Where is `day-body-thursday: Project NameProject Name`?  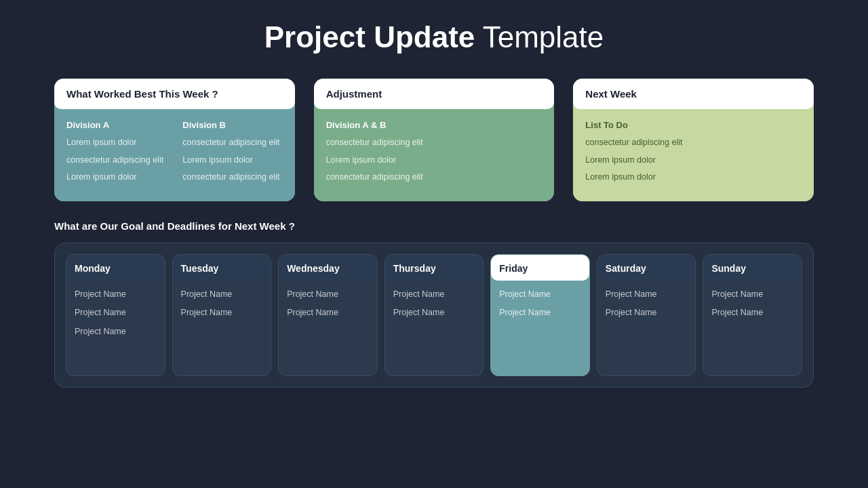 day-body-thursday: Project NameProject Name is located at coordinates (434, 308).